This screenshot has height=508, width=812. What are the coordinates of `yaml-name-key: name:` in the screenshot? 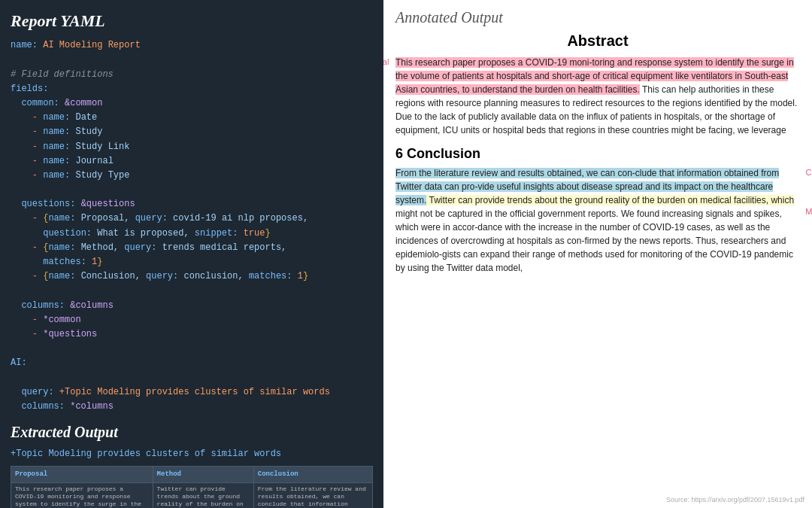 It's located at (27, 45).